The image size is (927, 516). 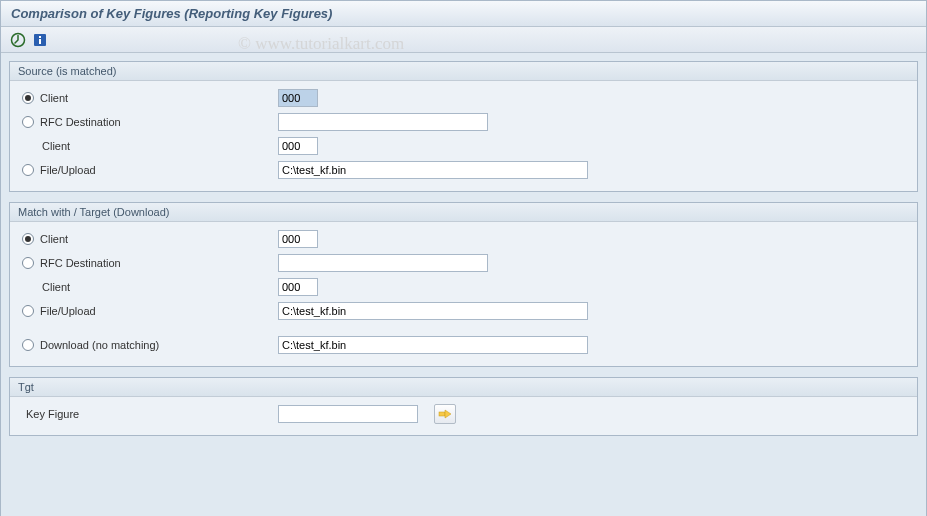 What do you see at coordinates (464, 287) in the screenshot?
I see `target-rfc-client-row: Client` at bounding box center [464, 287].